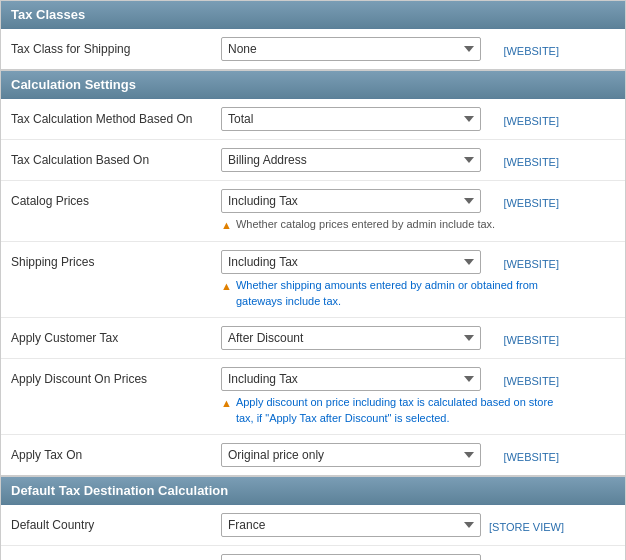 This screenshot has height=560, width=626. What do you see at coordinates (351, 119) in the screenshot?
I see `method-based-on-select: Total Unit Price Row Total` at bounding box center [351, 119].